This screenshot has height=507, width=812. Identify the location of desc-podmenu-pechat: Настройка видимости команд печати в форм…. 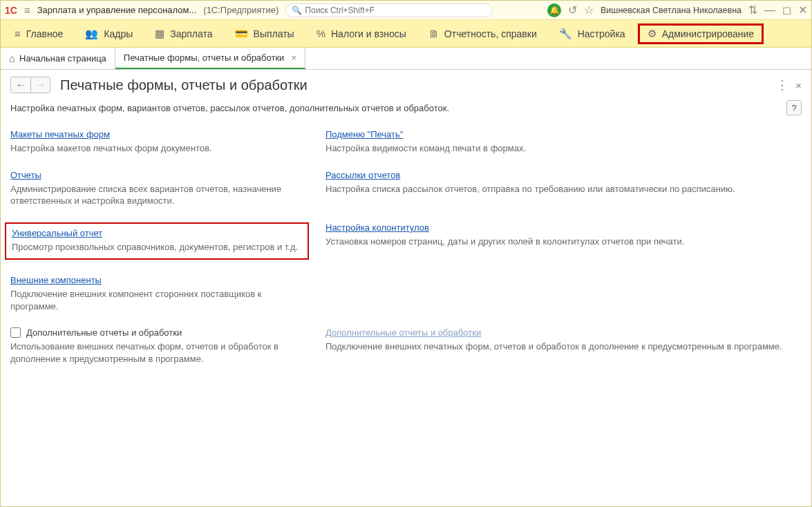
(564, 149).